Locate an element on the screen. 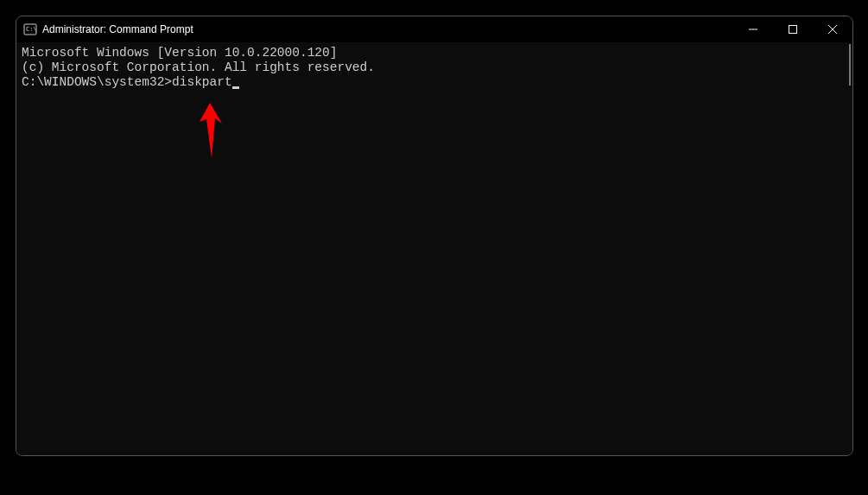 The width and height of the screenshot is (868, 495). scrollbar is located at coordinates (848, 249).